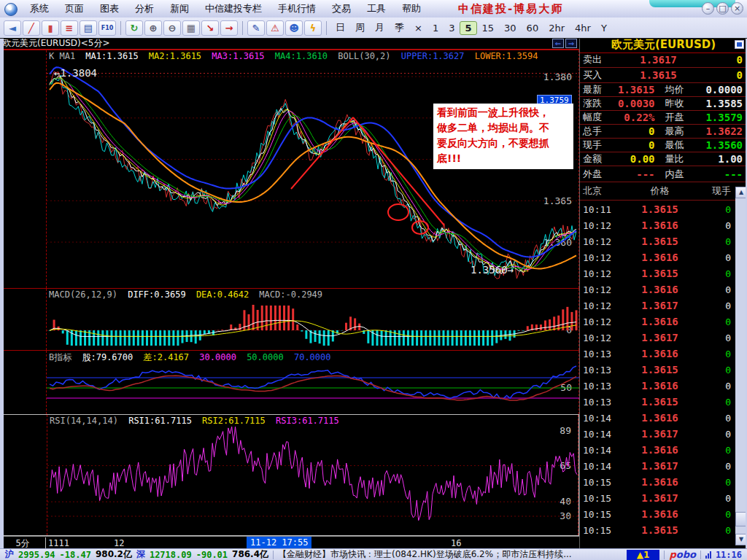  What do you see at coordinates (217, 357) in the screenshot?
I see `b-line30-value: 30.0000` at bounding box center [217, 357].